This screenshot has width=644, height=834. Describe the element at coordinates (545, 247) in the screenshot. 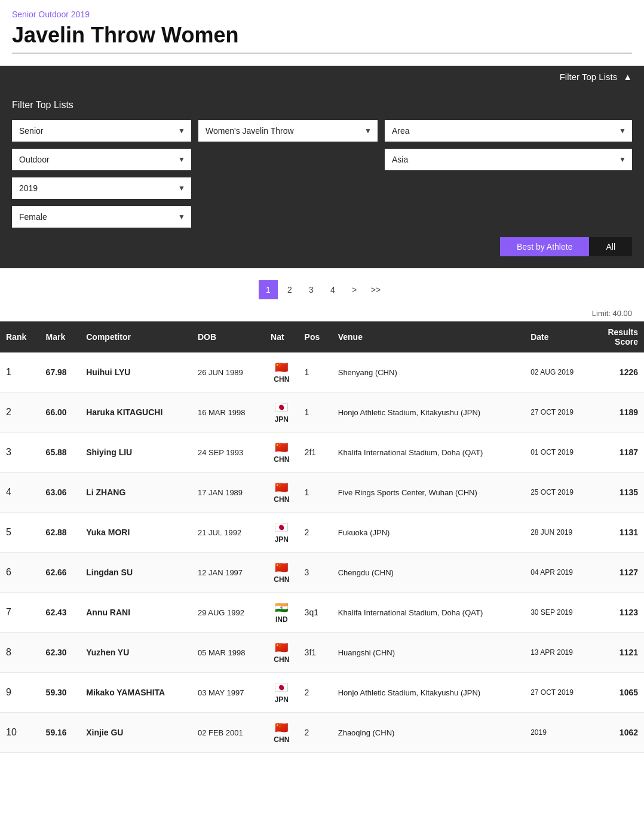

I see `best-by-athlete-button: Best by Athlete` at that location.